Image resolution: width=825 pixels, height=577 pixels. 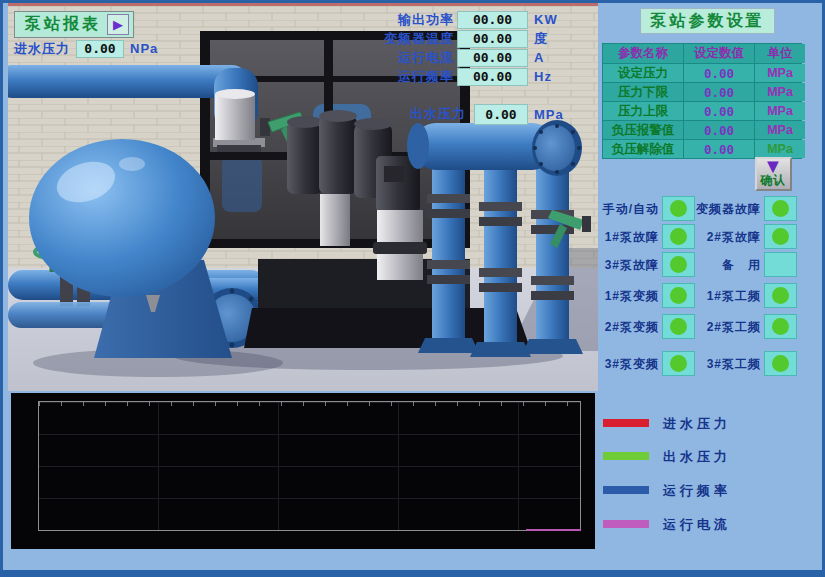 What do you see at coordinates (459, 114) in the screenshot?
I see `outlet-pressure-readout: 出水压力 0.00 MPa` at bounding box center [459, 114].